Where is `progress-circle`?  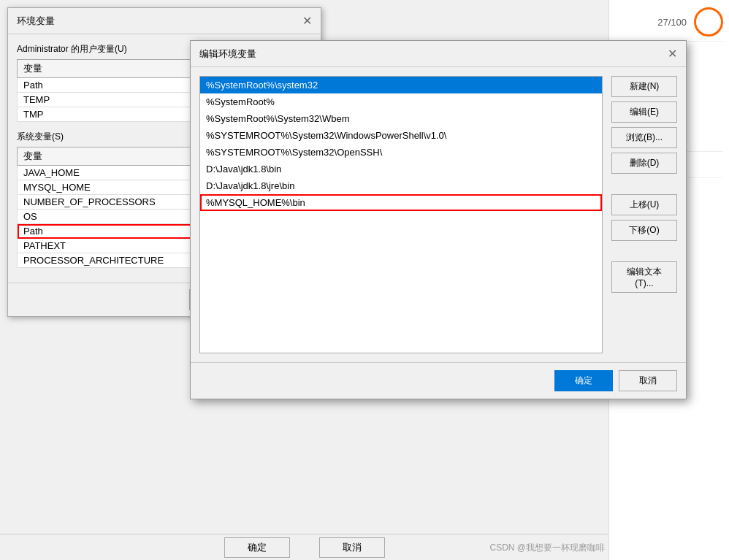
progress-circle is located at coordinates (709, 22).